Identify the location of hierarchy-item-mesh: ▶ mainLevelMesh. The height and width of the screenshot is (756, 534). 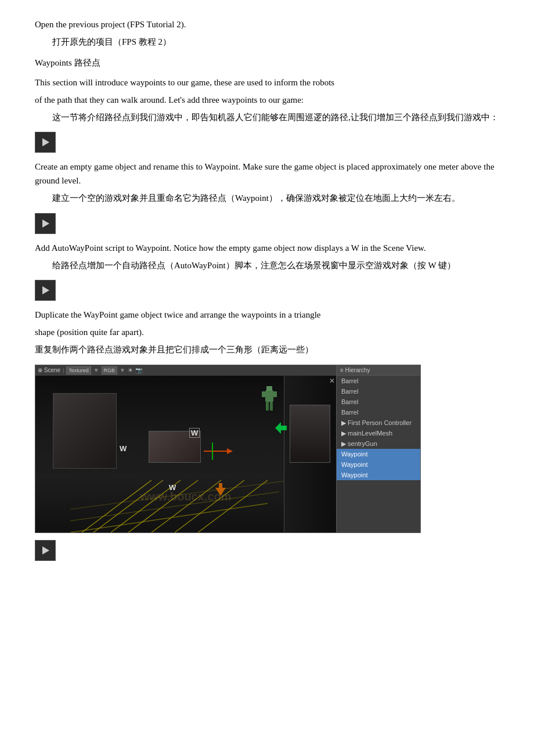
(378, 433).